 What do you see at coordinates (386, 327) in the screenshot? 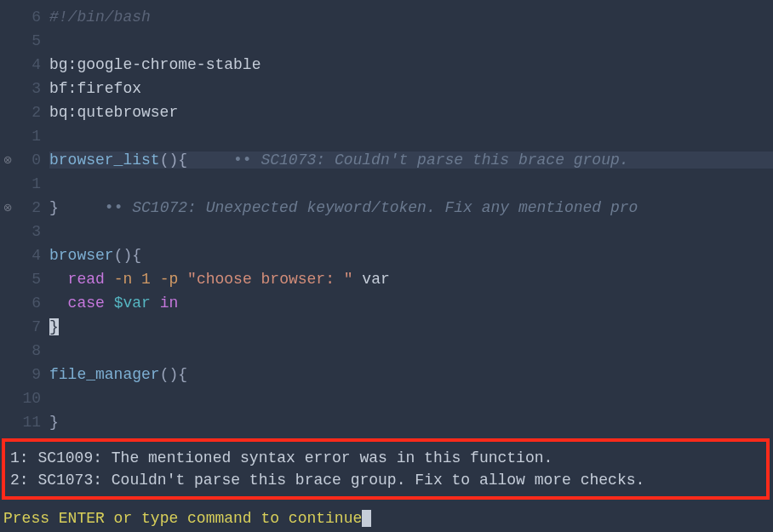
I see `code-line: 7}` at bounding box center [386, 327].